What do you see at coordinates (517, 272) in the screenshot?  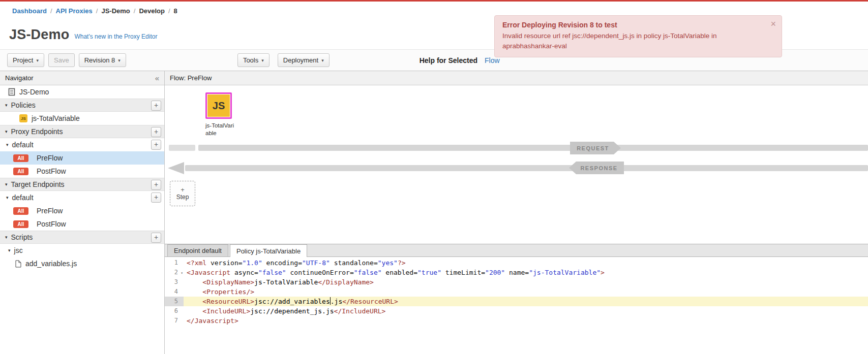 I see `code-line: 2▾<Javascript async="false" continueOnEr…` at bounding box center [517, 272].